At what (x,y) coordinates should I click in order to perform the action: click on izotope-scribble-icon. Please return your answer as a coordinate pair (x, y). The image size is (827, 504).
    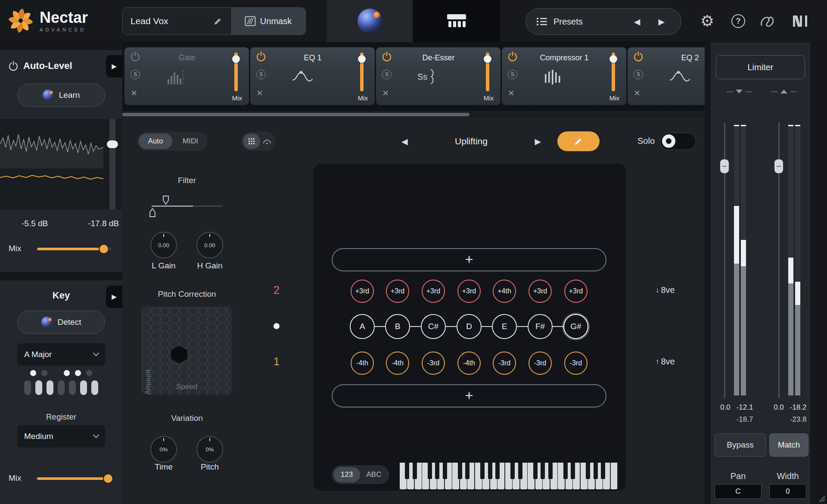
    Looking at the image, I should click on (768, 21).